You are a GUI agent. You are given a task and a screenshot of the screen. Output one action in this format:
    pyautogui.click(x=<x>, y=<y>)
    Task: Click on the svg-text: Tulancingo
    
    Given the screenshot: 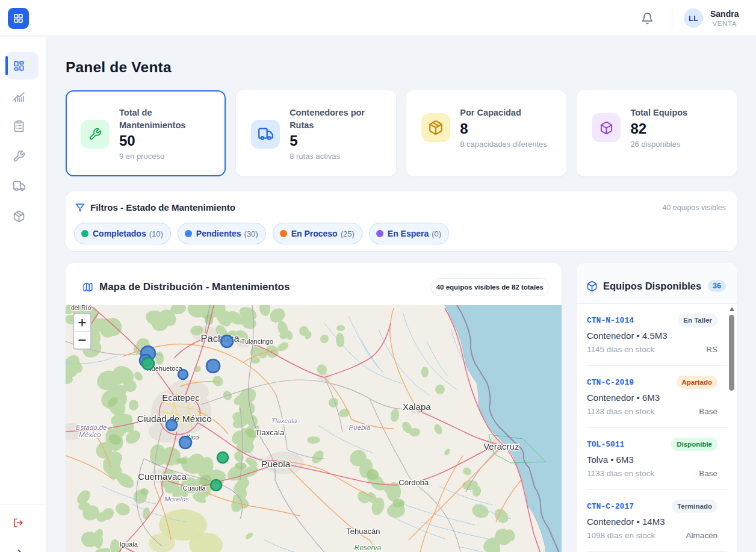 What is the action you would take?
    pyautogui.click(x=258, y=341)
    